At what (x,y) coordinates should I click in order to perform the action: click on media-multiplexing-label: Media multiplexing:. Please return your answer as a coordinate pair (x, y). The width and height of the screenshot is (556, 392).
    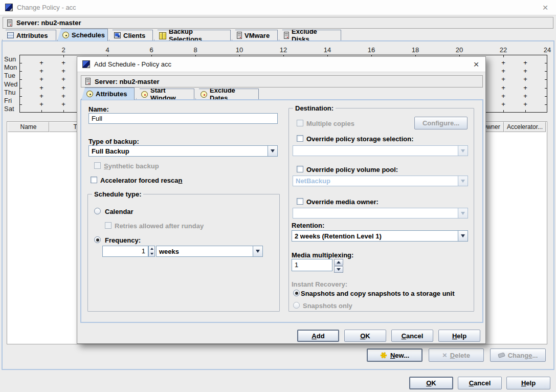
    Looking at the image, I should click on (322, 255).